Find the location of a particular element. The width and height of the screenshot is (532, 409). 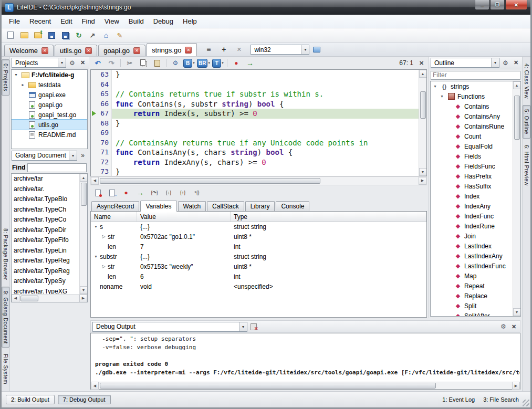

undo-button is located at coordinates (98, 63).